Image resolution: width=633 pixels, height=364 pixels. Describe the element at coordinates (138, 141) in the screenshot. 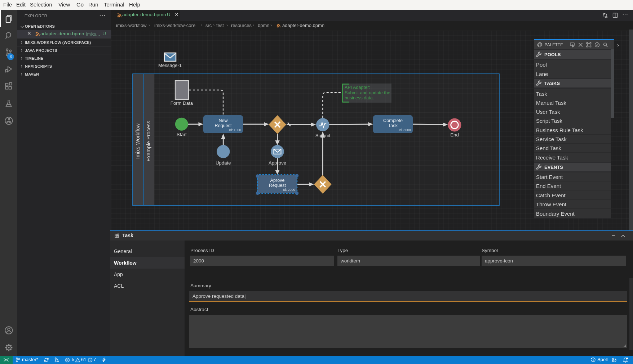

I see `svg-text: Imixs-Workflow` at that location.